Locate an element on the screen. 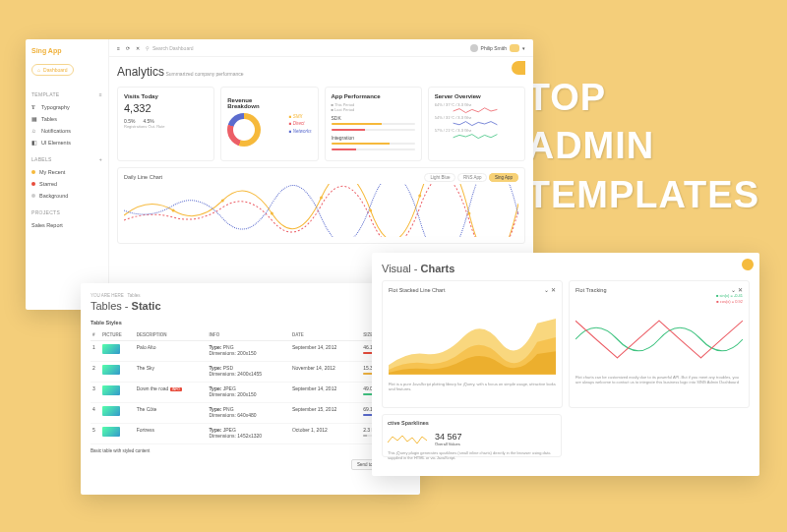  sidebar-item-tables: ▦Tables is located at coordinates (67, 119).